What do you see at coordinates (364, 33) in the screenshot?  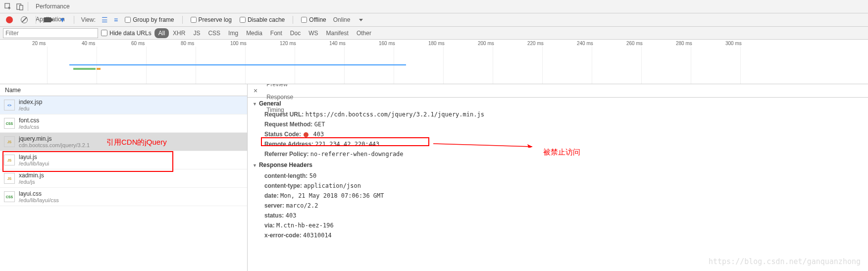 I see `filter-type-other: Other` at bounding box center [364, 33].